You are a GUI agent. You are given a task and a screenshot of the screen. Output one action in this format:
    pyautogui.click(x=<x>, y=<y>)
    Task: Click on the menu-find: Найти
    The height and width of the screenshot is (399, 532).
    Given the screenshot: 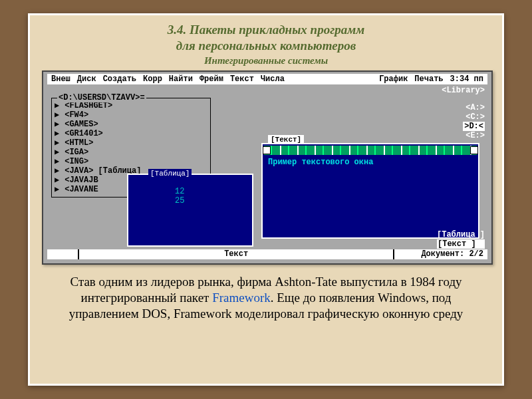 What is the action you would take?
    pyautogui.click(x=181, y=79)
    